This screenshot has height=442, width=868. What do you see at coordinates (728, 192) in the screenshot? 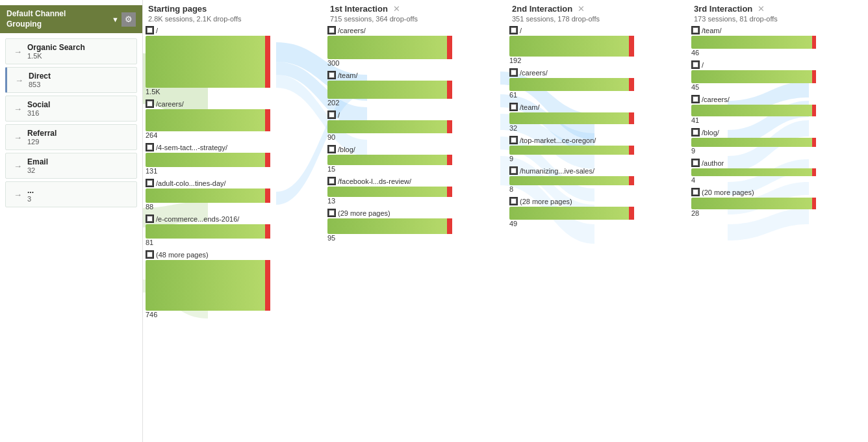
I see `page-name: (20 more pages)` at bounding box center [728, 192].